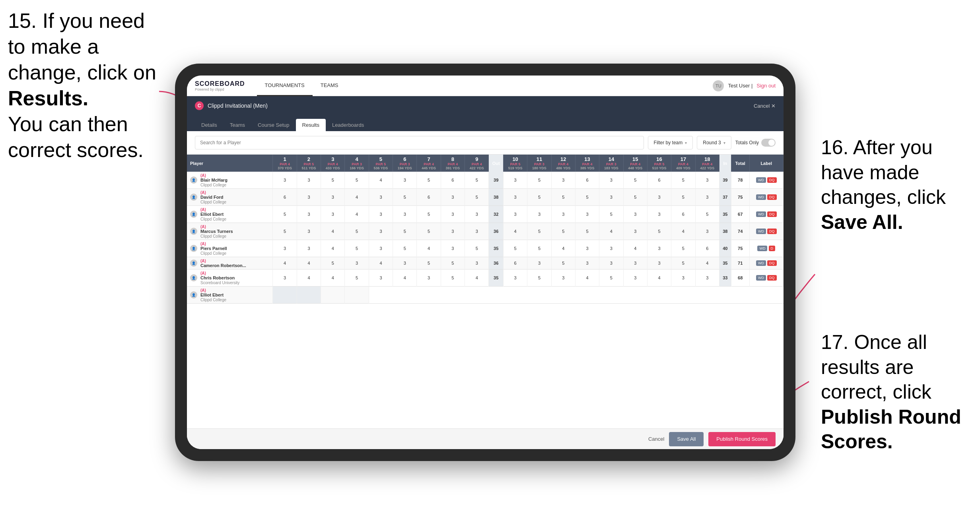 This screenshot has width=980, height=527. What do you see at coordinates (707, 249) in the screenshot?
I see `hole-18-score: 6` at bounding box center [707, 249].